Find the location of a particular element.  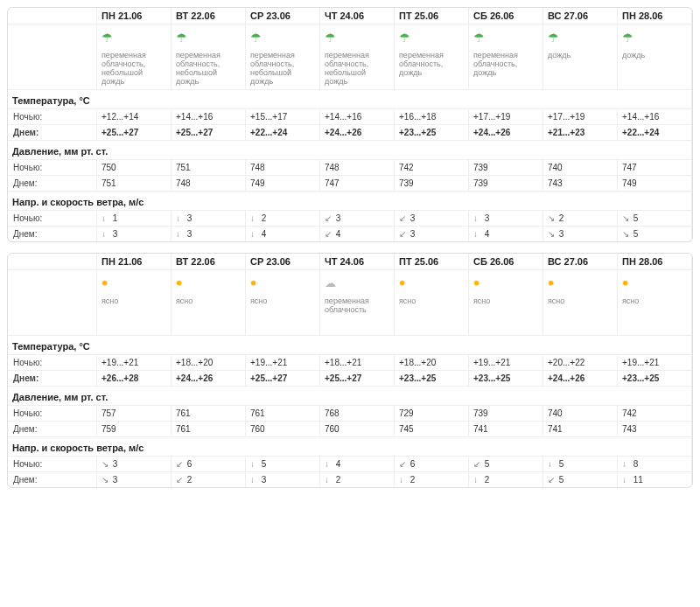

value-cell: +20...+22 is located at coordinates (581, 363).